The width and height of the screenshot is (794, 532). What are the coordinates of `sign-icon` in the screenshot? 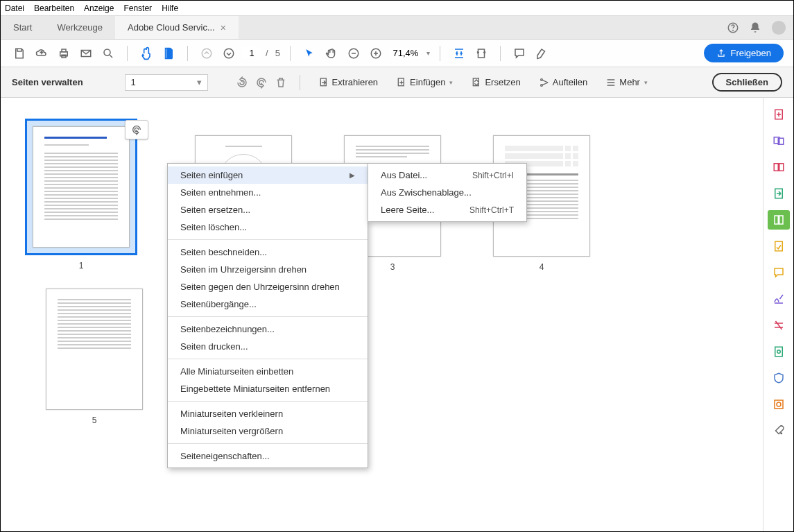 It's located at (779, 299).